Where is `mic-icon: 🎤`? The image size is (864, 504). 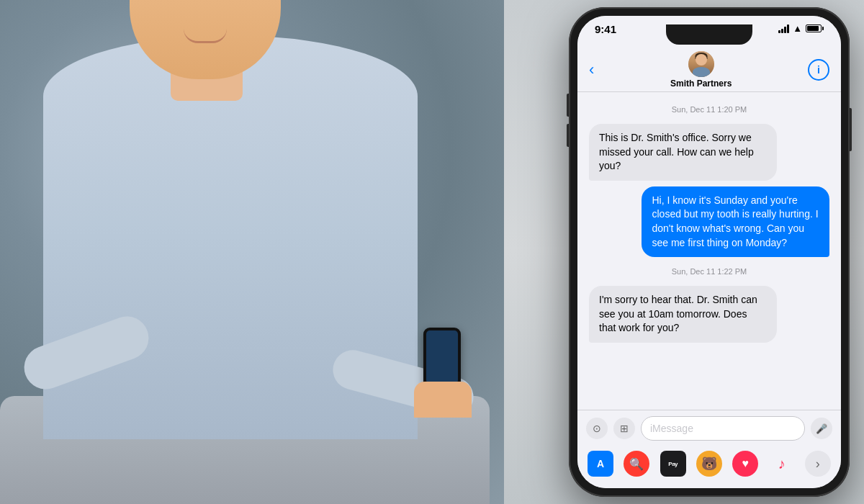 mic-icon: 🎤 is located at coordinates (822, 429).